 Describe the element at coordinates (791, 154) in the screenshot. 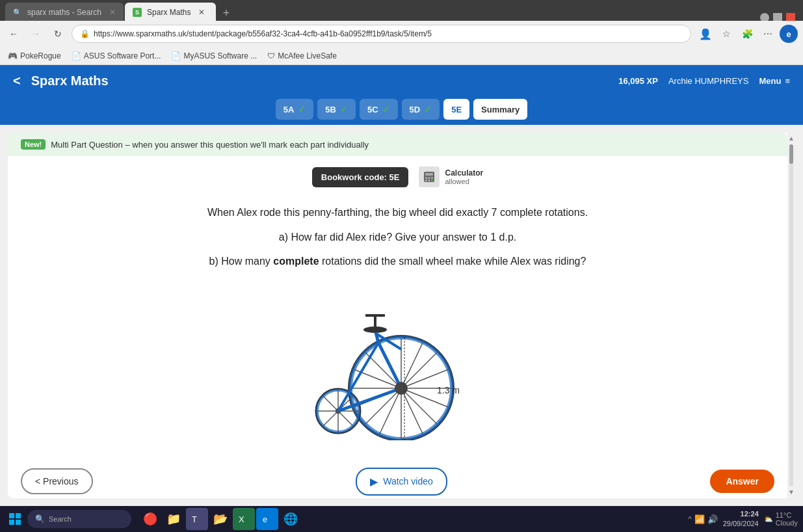

I see `scroll-thumb` at that location.